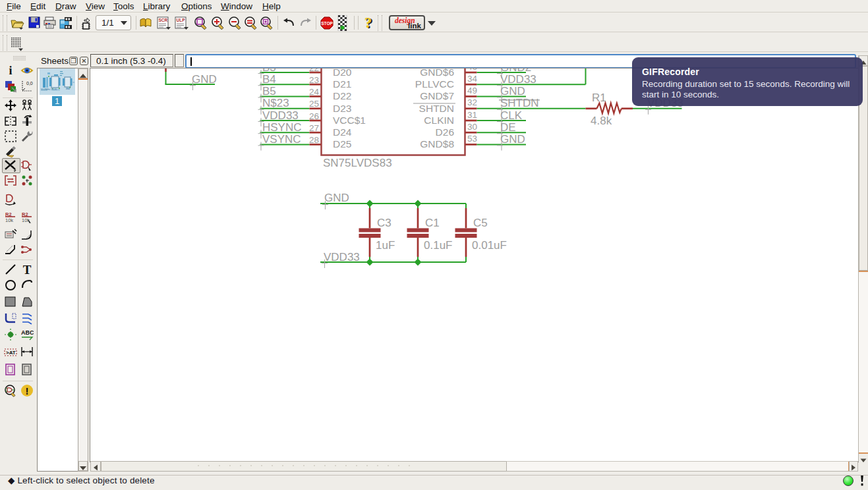 The width and height of the screenshot is (868, 490). Describe the element at coordinates (489, 245) in the screenshot. I see `svg-text: 0.01uF` at that location.